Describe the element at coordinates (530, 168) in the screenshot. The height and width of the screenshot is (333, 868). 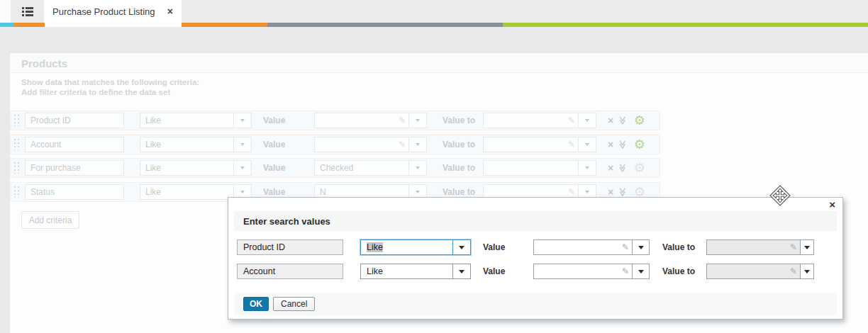
I see `value-to-select` at that location.